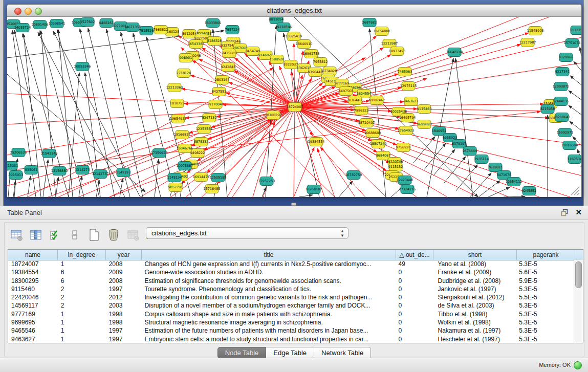 The width and height of the screenshot is (588, 372). I want to click on cited-paper-node: 20364486, so click(355, 100).